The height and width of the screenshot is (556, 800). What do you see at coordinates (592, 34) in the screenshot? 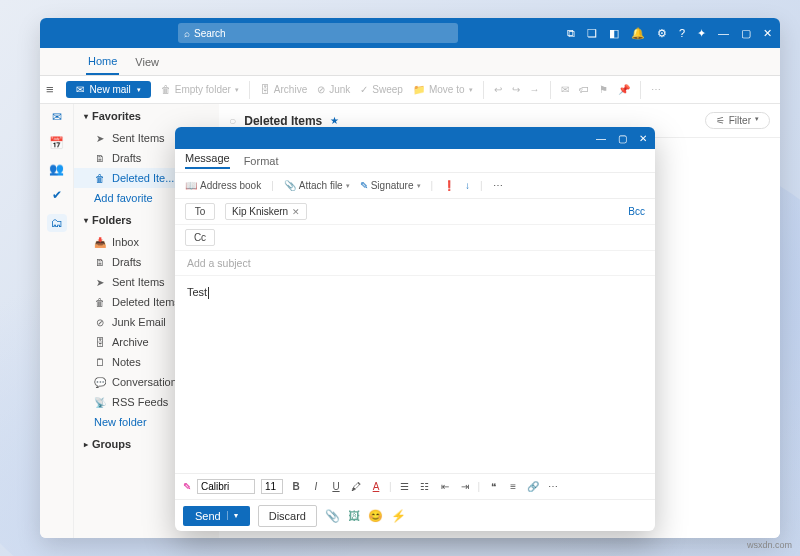
I see `note-icon: ❏` at bounding box center [592, 34].